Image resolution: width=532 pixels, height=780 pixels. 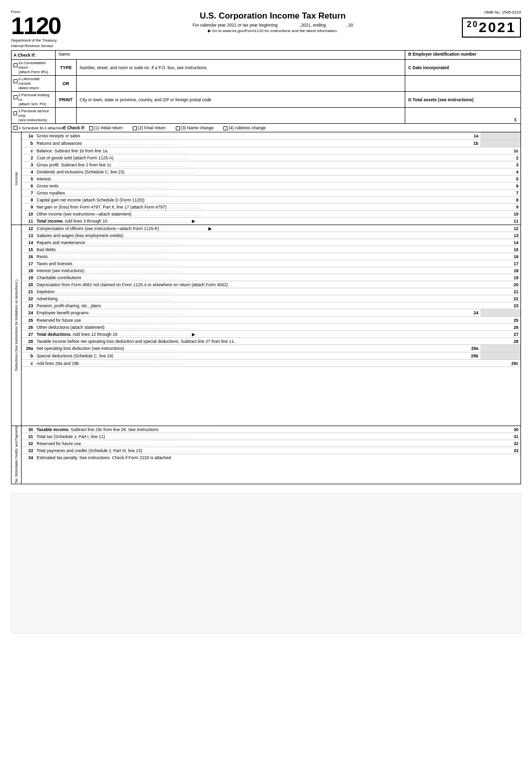 What do you see at coordinates (463, 99) in the screenshot?
I see `assets-label: D Total assets (see instructions)` at bounding box center [463, 99].